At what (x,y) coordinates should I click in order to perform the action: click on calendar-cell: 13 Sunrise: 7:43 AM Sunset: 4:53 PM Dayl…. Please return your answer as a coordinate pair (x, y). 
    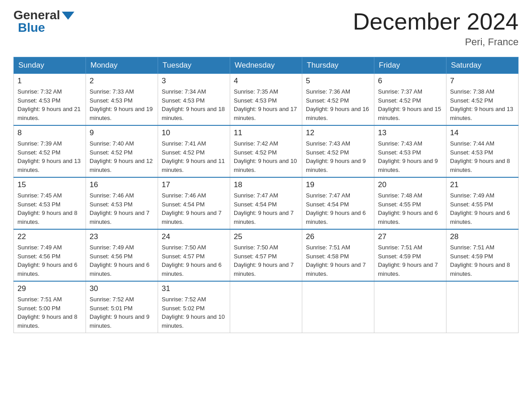
    Looking at the image, I should click on (410, 151).